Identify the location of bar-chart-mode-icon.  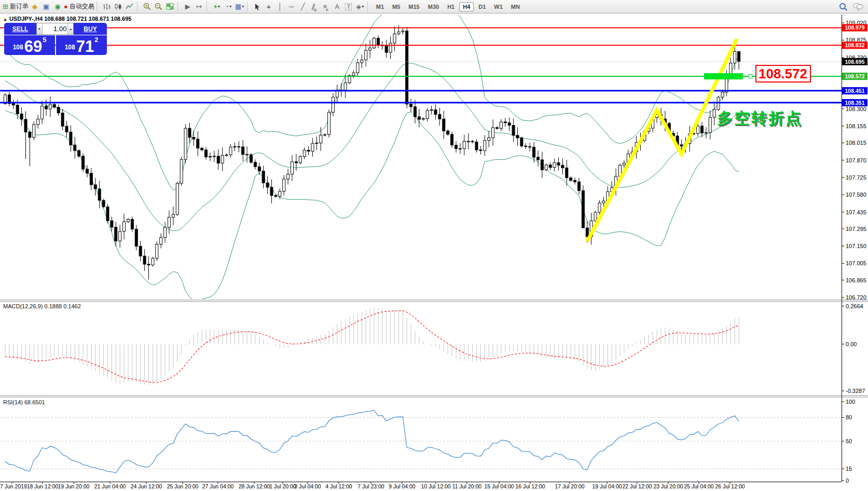
(107, 7).